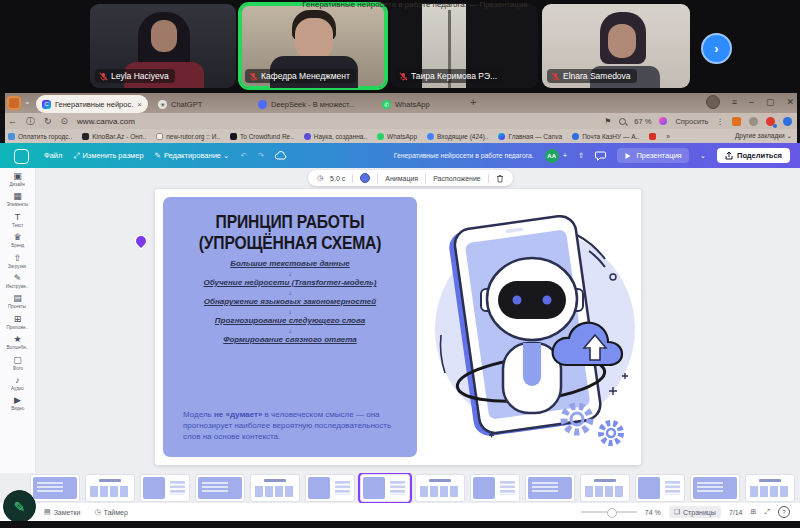 The image size is (800, 528). Describe the element at coordinates (716, 48) in the screenshot. I see `next-participants-button: ›` at that location.